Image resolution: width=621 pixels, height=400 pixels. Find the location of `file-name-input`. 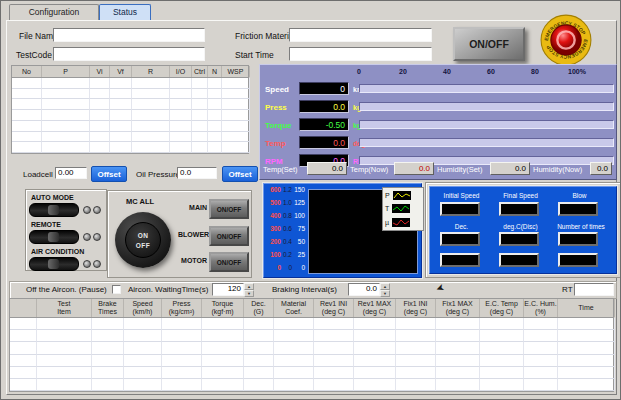

file-name-input is located at coordinates (129, 35).